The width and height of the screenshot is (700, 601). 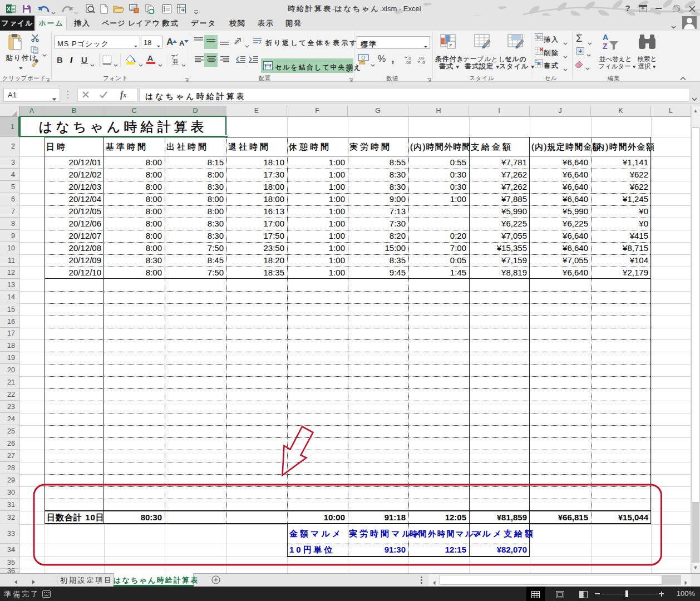 What do you see at coordinates (408, 62) in the screenshot?
I see `svg-text: .00` at bounding box center [408, 62].